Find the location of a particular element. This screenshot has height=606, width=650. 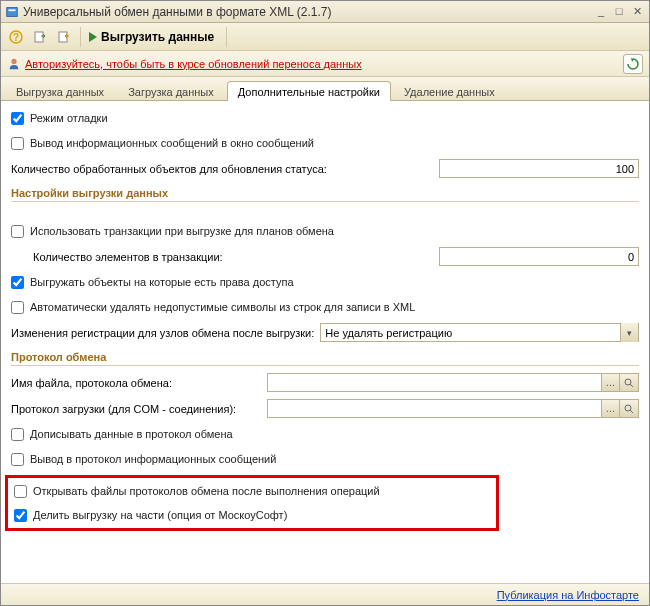

help-button: ? is located at coordinates (16, 37).